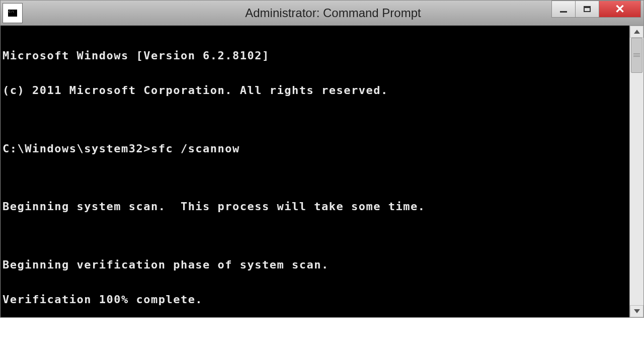 The height and width of the screenshot is (362, 644). I want to click on window-title: Administrator: Command Prompt, so click(333, 13).